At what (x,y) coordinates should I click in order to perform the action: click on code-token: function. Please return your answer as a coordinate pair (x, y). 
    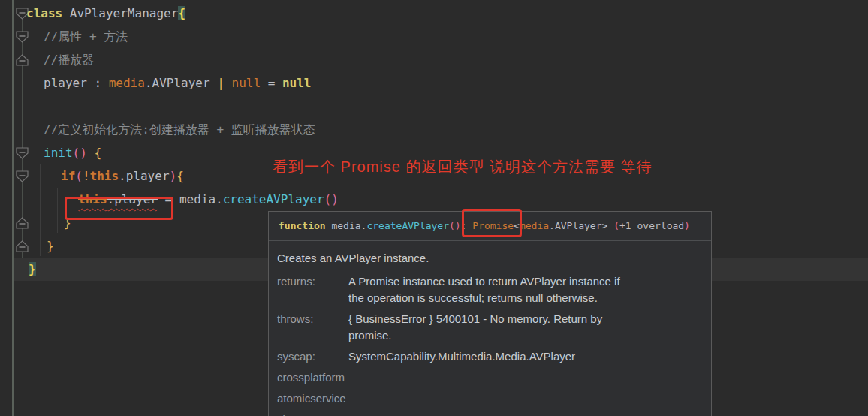
    Looking at the image, I should click on (302, 225).